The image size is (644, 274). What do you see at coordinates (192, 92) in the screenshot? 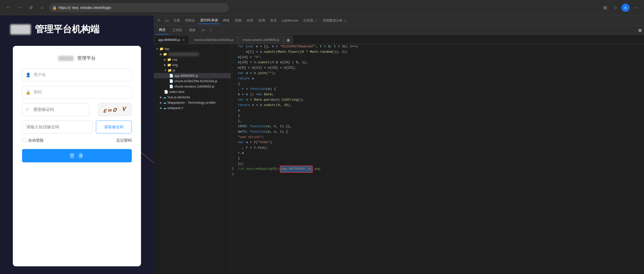
I see `tree-item-index-html: 📄 index.html` at bounding box center [192, 92].